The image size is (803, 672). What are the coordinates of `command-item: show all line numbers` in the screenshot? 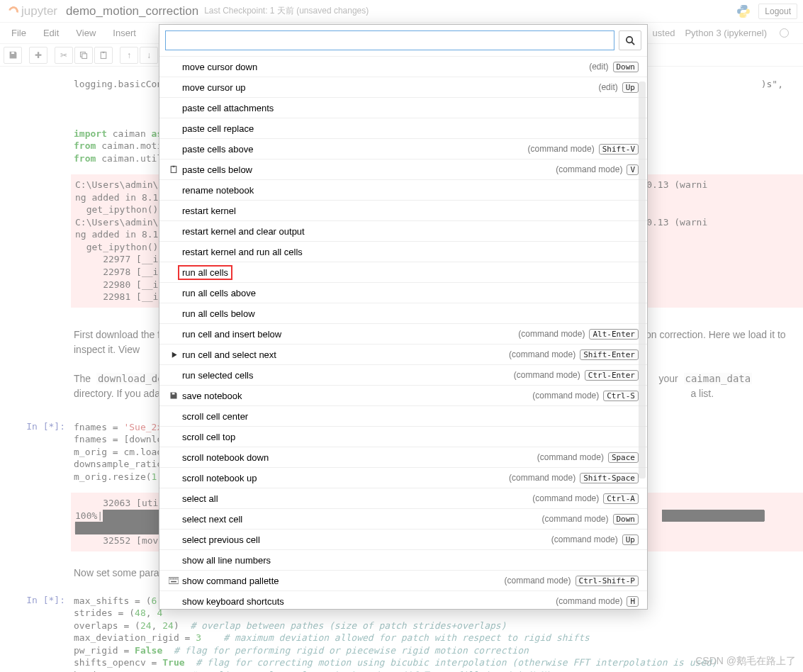 It's located at (403, 560).